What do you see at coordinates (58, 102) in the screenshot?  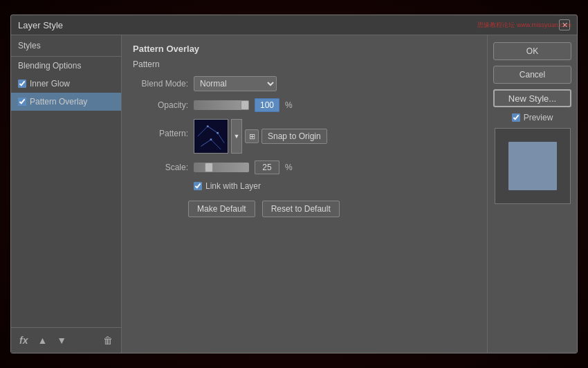 I see `pattern-overlay-label: Pattern Overlay` at bounding box center [58, 102].